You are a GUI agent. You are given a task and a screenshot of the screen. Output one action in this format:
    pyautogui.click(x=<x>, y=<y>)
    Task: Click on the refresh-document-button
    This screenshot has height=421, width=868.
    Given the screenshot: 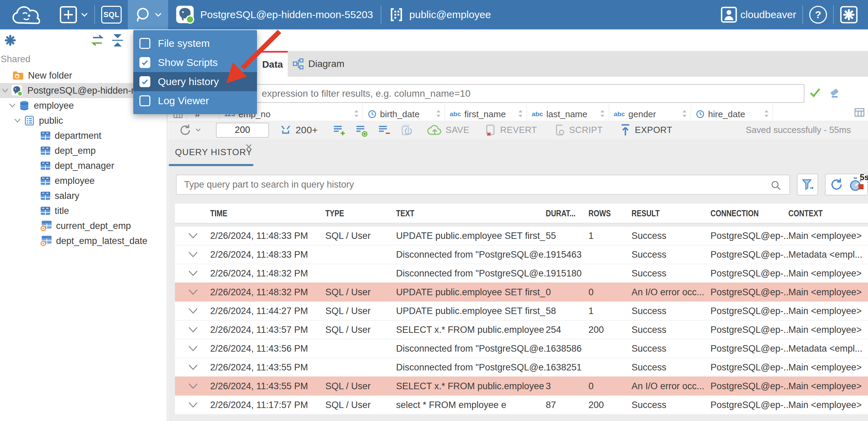 What is the action you would take?
    pyautogui.click(x=407, y=130)
    